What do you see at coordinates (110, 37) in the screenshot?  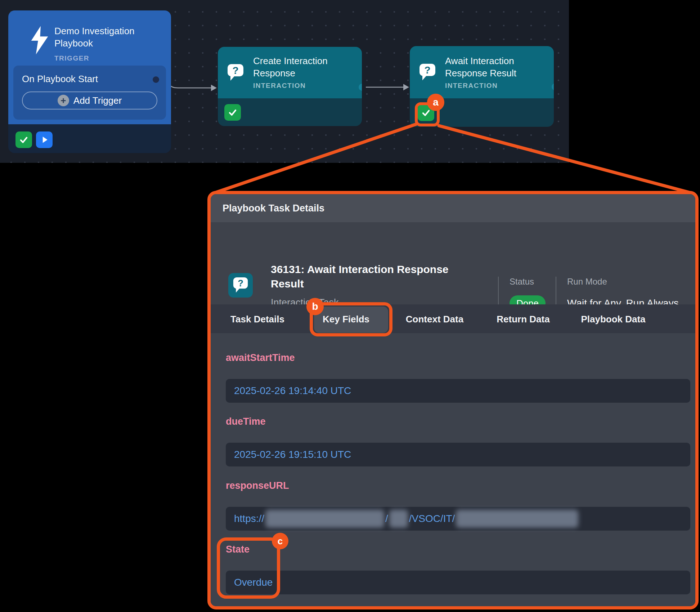 I see `node-title: Demo Investigation Playbook` at bounding box center [110, 37].